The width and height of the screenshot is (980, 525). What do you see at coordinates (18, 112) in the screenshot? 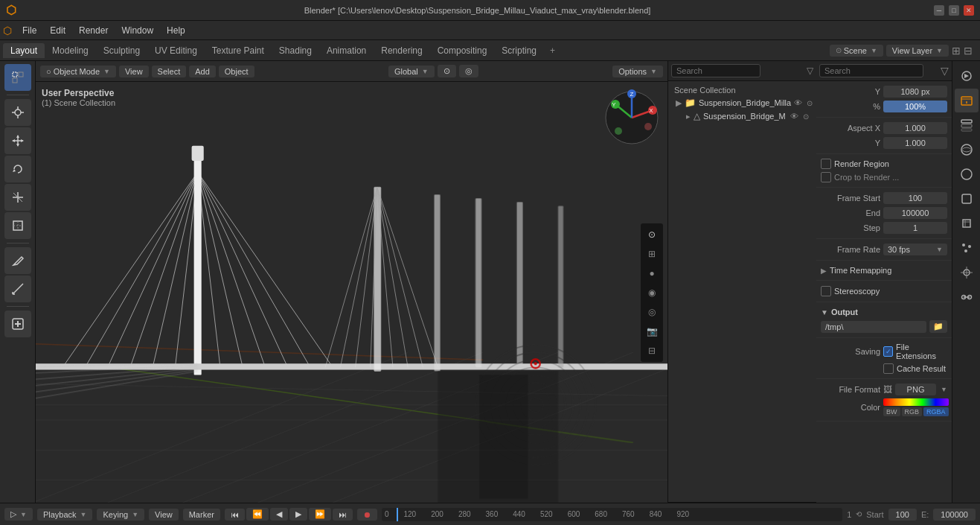
I see `cursor-tool` at bounding box center [18, 112].